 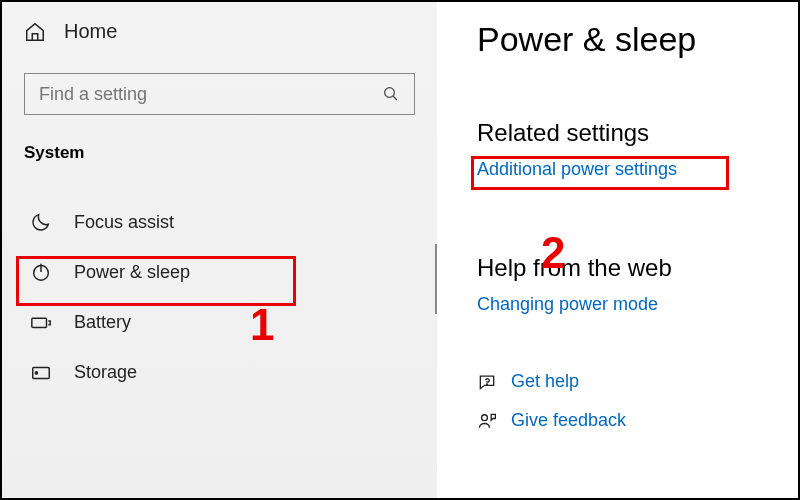 I want to click on battery-icon, so click(x=41, y=322).